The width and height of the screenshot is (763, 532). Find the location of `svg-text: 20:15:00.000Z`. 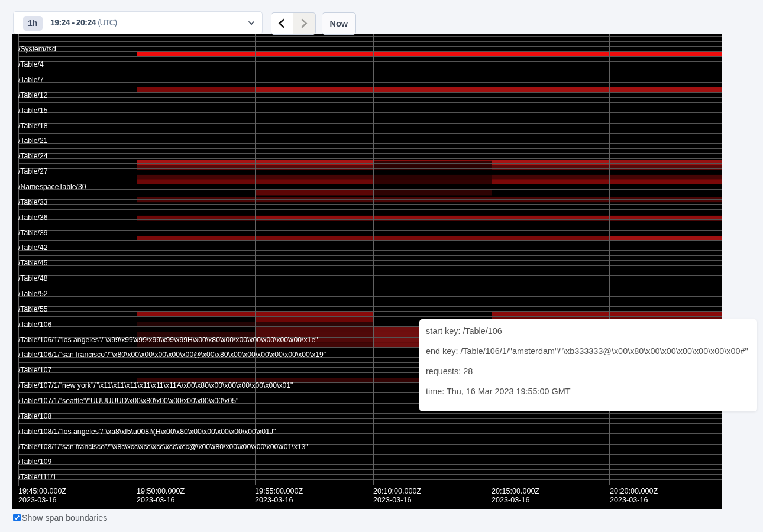

svg-text: 20:15:00.000Z is located at coordinates (516, 491).